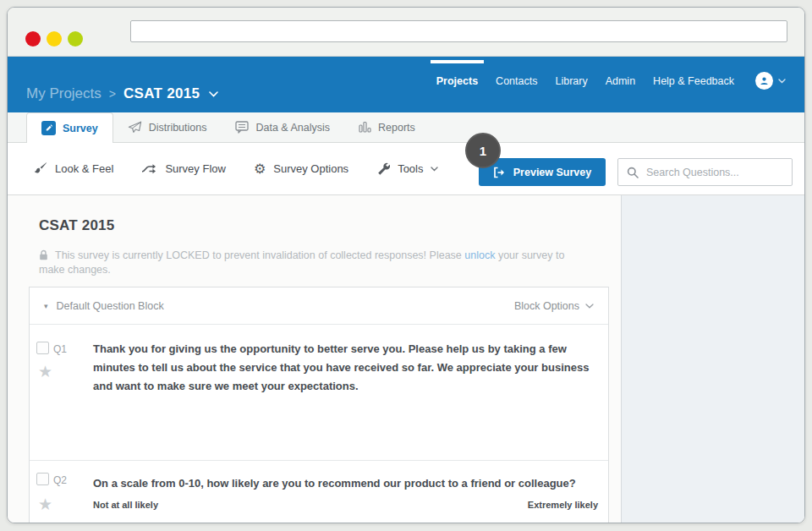 The height and width of the screenshot is (531, 812). Describe the element at coordinates (546, 306) in the screenshot. I see `block-options-label: Block Options` at that location.